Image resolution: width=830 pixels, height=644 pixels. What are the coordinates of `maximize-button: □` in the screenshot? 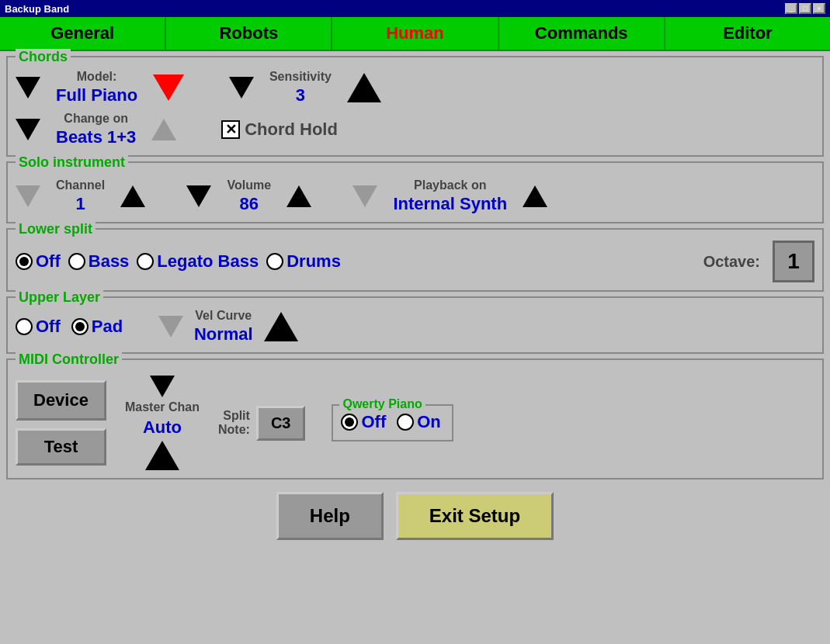 It's located at (805, 9).